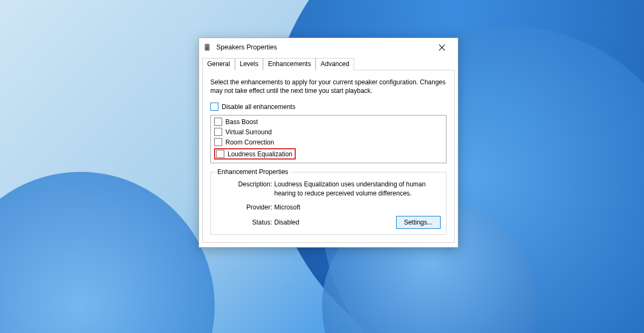 This screenshot has height=333, width=644. Describe the element at coordinates (241, 122) in the screenshot. I see `list-item-label: Bass Boost` at that location.